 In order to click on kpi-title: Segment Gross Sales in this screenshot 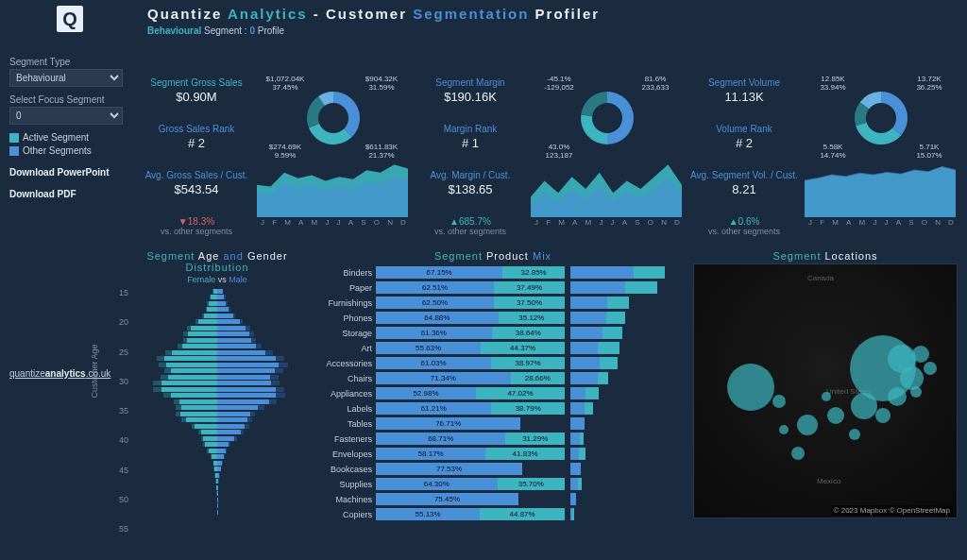, I will do `click(196, 83)`.